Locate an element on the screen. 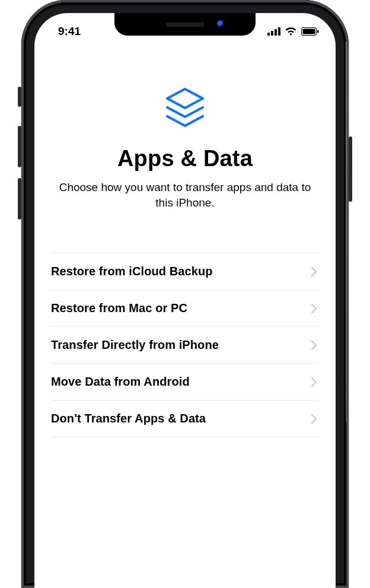 The width and height of the screenshot is (370, 588). option-dont-transfer: Don't Transfer Apps & Data is located at coordinates (185, 419).